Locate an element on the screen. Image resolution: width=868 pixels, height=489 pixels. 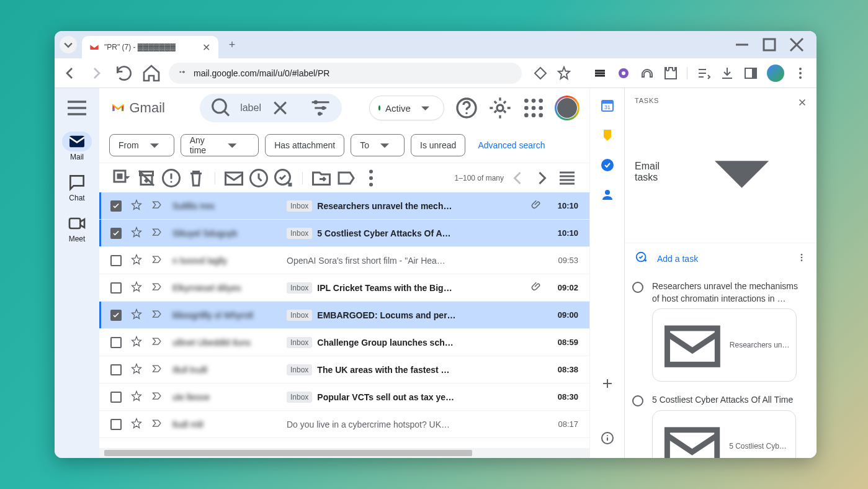
email-row: Illull lnulllInboxThe UK areas with the … is located at coordinates (344, 370).